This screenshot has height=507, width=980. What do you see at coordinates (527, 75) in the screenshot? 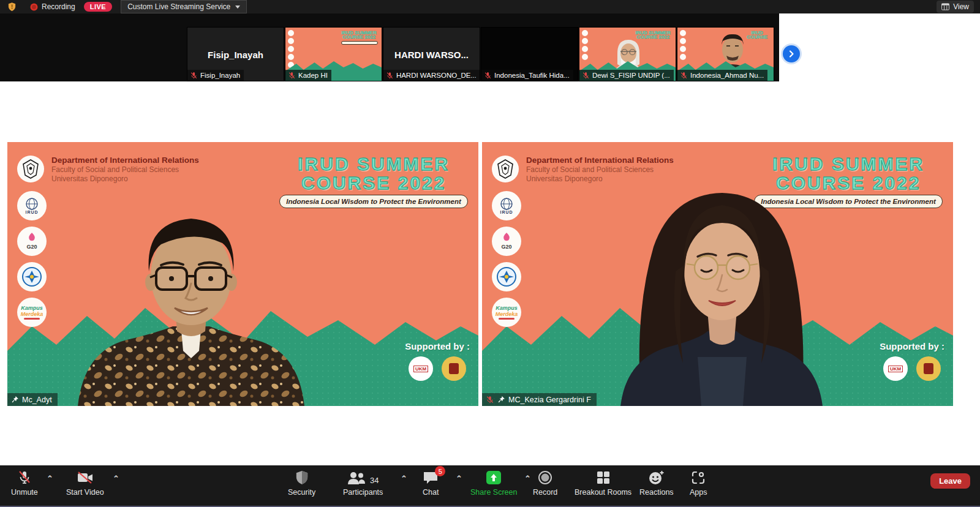
I see `name-chip: Indonesia_Taufik Hida...` at bounding box center [527, 75].